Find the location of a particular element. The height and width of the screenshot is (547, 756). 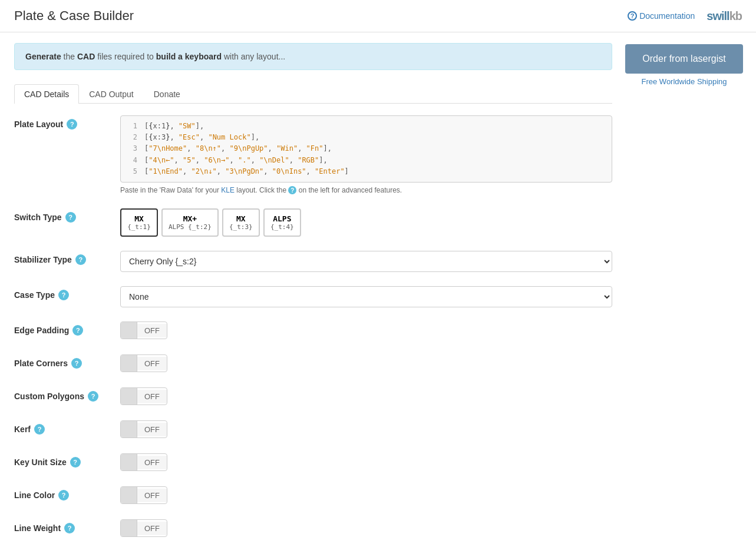

tab-cad-output: CAD Output is located at coordinates (111, 94).